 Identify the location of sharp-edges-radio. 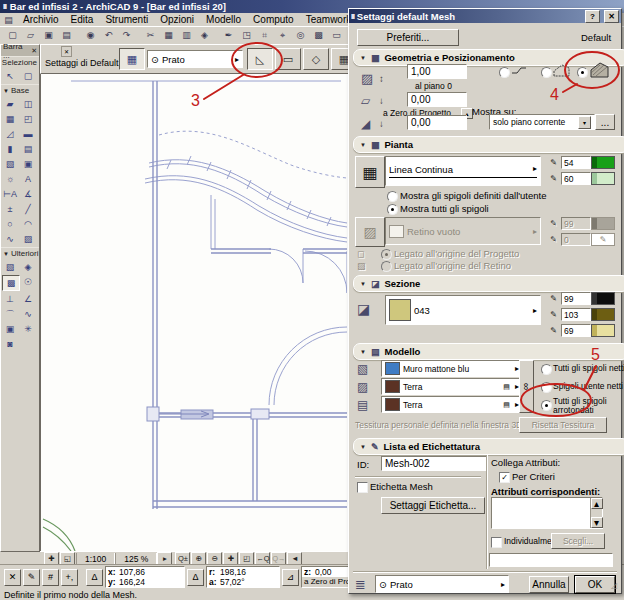
(546, 370).